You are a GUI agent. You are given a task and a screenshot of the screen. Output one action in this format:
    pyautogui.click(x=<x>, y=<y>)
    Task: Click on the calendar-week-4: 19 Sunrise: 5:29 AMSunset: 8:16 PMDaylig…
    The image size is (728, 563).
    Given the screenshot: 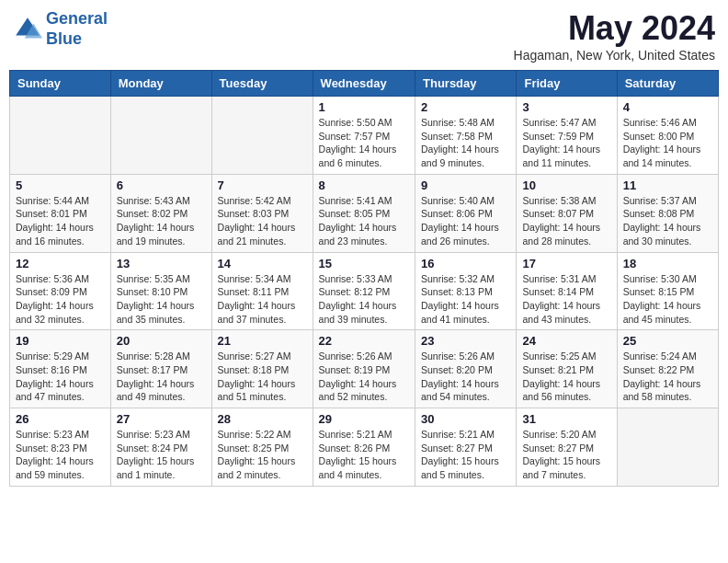 What is the action you would take?
    pyautogui.click(x=364, y=370)
    